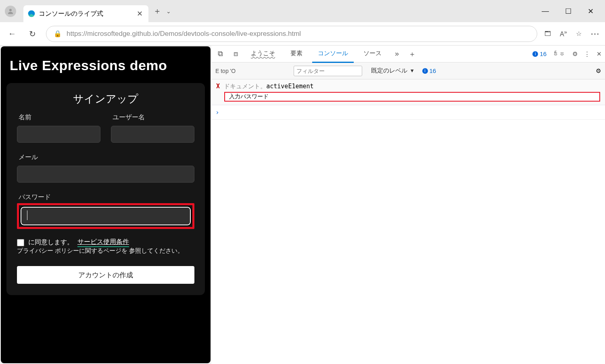 The image size is (605, 364). What do you see at coordinates (328, 71) in the screenshot?
I see `filter-input` at bounding box center [328, 71].